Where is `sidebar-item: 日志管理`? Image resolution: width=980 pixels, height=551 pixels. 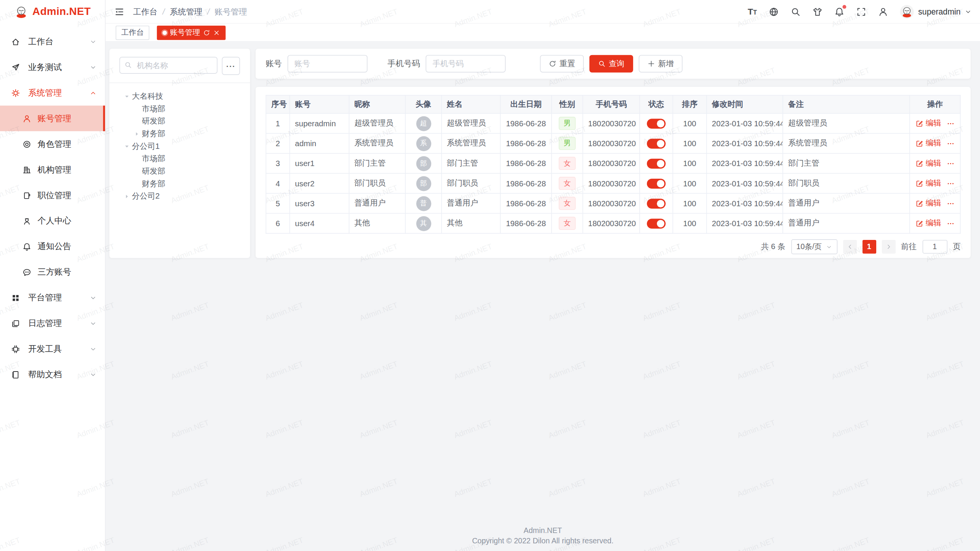
sidebar-item: 日志管理 is located at coordinates (52, 323).